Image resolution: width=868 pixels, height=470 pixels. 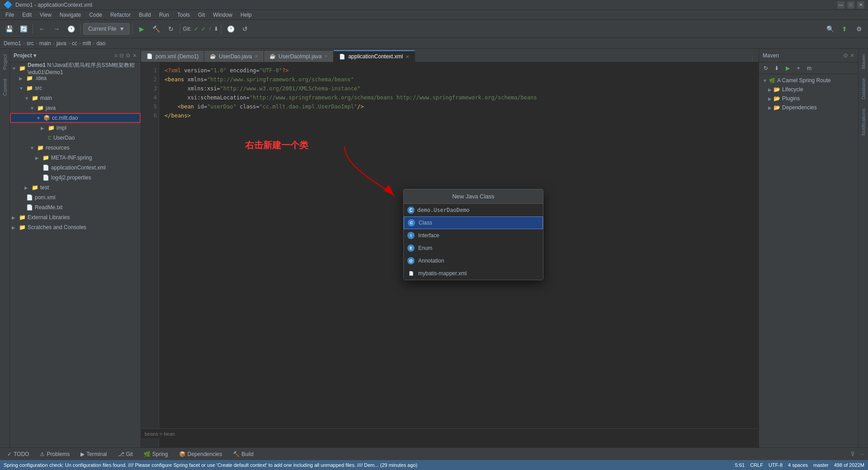 I want to click on tab-appctx-close: ✕, so click(x=407, y=57).